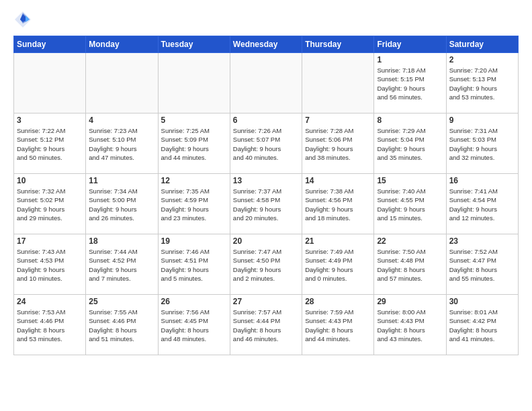 This screenshot has width=532, height=411. I want to click on day-info: Sunrise: 8:01 AM Sunset: 4:42 PM Dayligh…, so click(482, 325).